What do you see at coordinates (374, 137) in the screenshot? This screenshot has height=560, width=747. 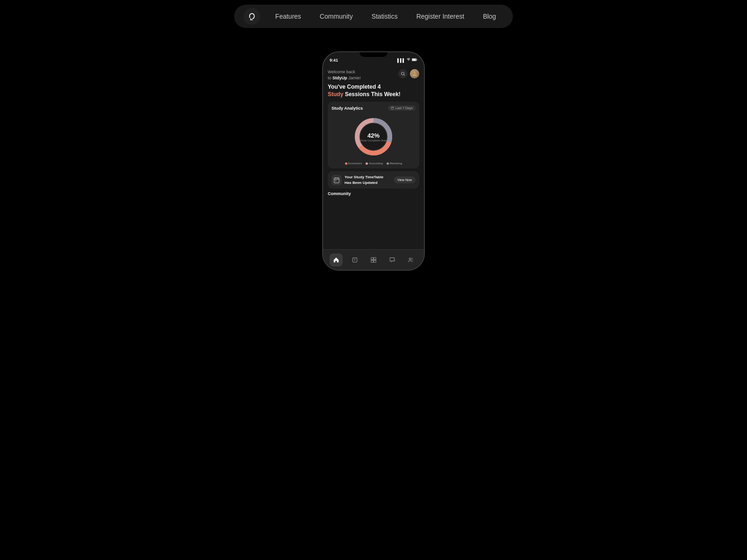 I see `donut-center-label: 42% Study Completion Rate` at bounding box center [374, 137].